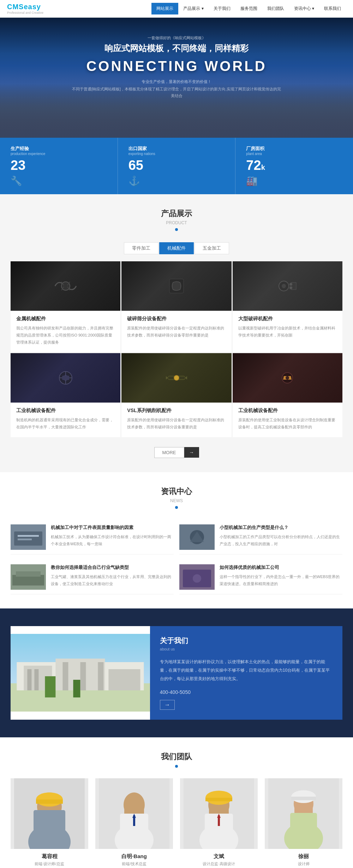 The width and height of the screenshot is (353, 868). I want to click on team-name-4: 徐丽, so click(304, 857).